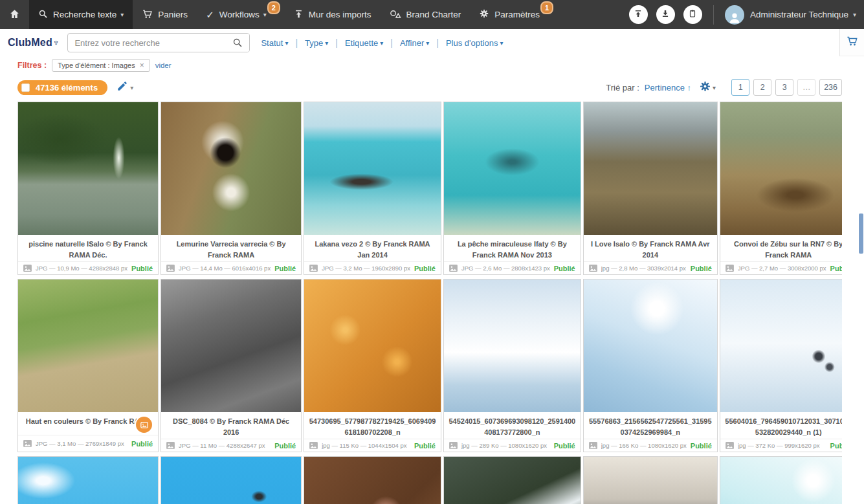 Image resolution: width=864 pixels, height=504 pixels. Describe the element at coordinates (426, 14) in the screenshot. I see `nav-item-brand-charter: Brand Charter` at that location.